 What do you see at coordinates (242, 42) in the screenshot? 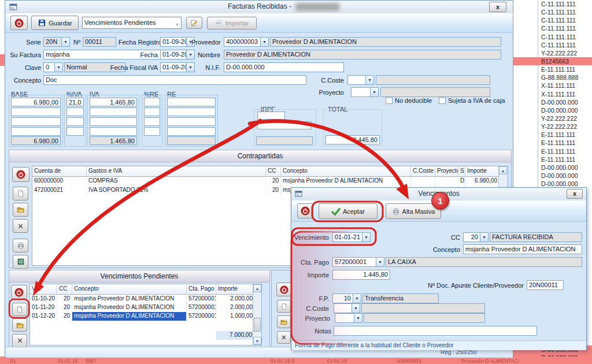
I see `proveedor-code-field: 400000003` at bounding box center [242, 42].